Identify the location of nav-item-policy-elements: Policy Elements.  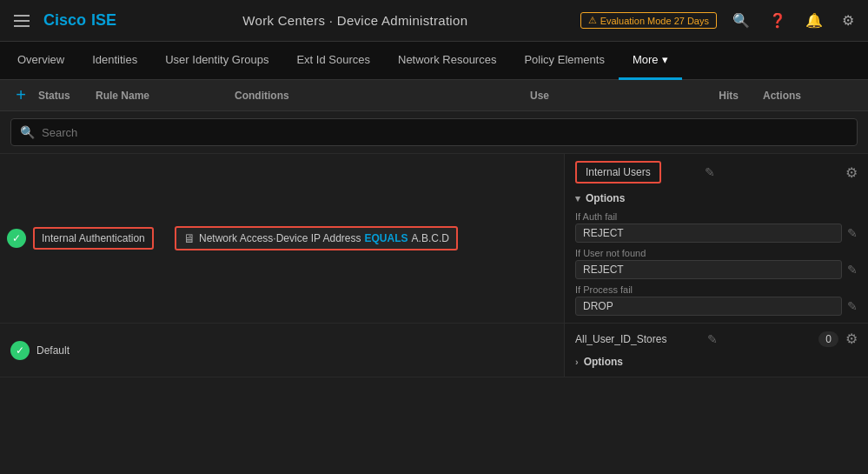
(564, 61).